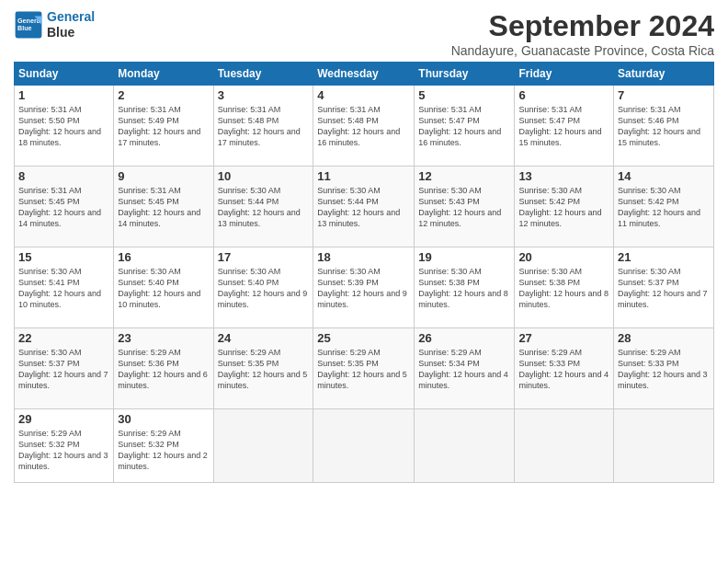  I want to click on table-row: 5Sunrise: 5:31 AMSunset: 5:47 PMDaylight…, so click(465, 126).